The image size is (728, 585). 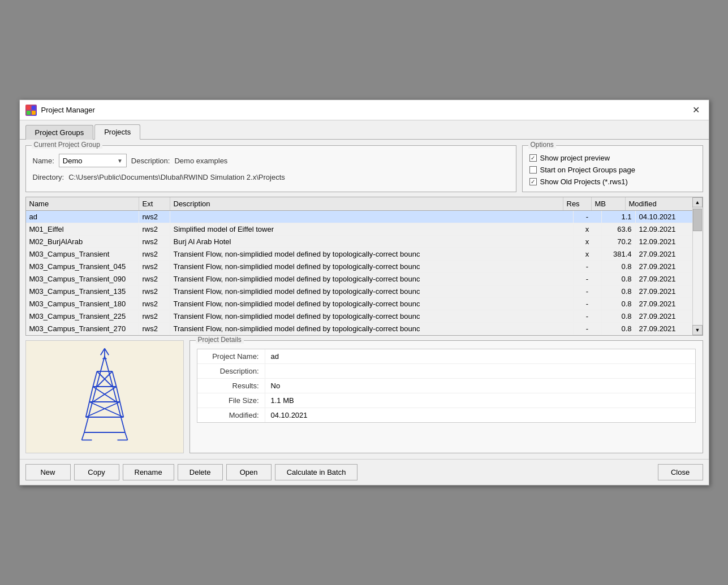 What do you see at coordinates (364, 472) in the screenshot?
I see `button-bar: New Copy Rename Delete Open Calculate in…` at bounding box center [364, 472].